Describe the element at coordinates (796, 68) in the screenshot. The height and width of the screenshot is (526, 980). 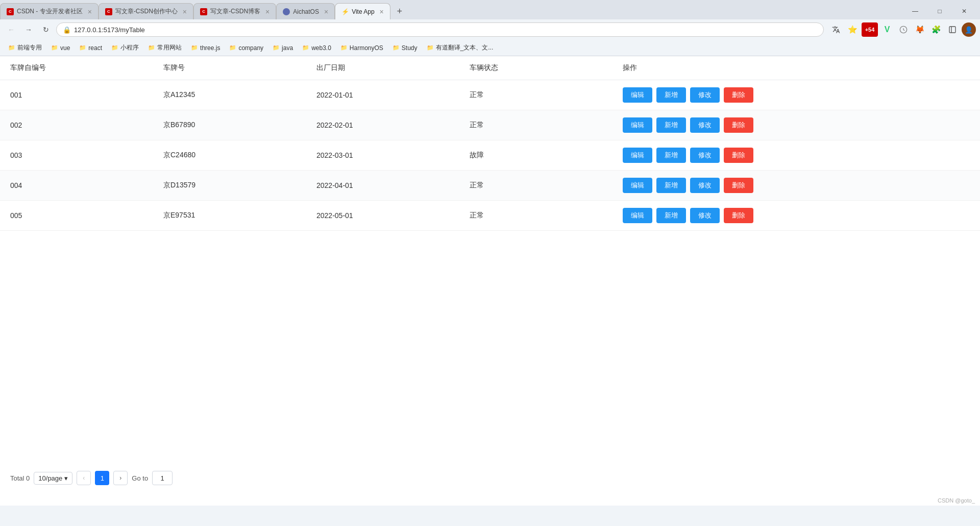
I see `col-header-actions: 操作` at that location.